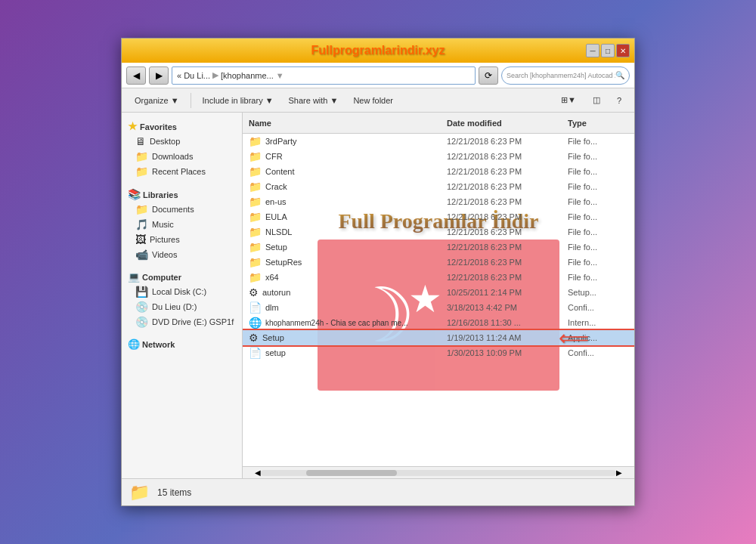 The width and height of the screenshot is (756, 544). Describe the element at coordinates (356, 262) in the screenshot. I see `file-name: SetupRes` at that location.